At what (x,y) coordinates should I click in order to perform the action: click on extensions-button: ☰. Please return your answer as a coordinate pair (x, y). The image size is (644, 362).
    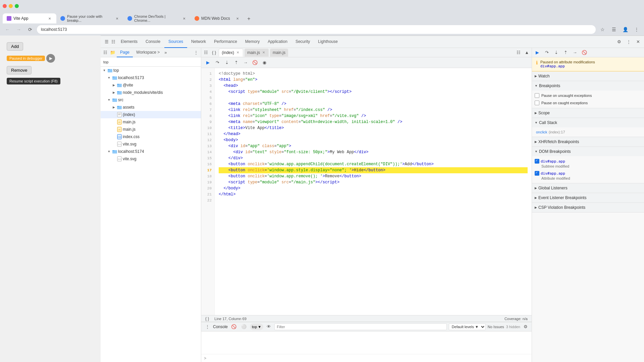
    Looking at the image, I should click on (614, 29).